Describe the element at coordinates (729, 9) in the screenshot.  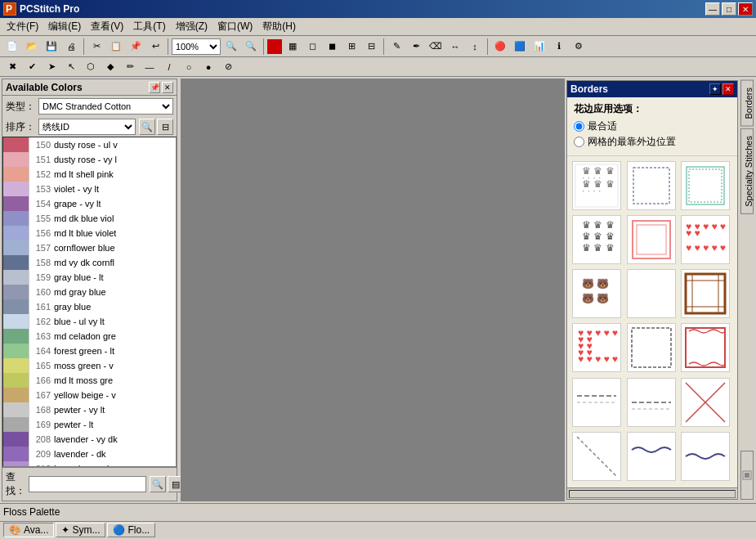
I see `restore-button: □` at that location.